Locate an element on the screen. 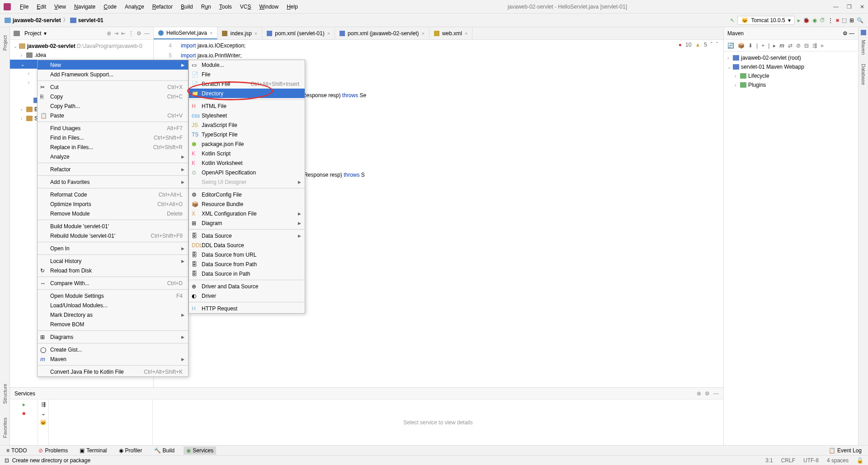 This screenshot has height=465, width=868. submenu-ds-in-path: 🗄Data Source in Path is located at coordinates (247, 274).